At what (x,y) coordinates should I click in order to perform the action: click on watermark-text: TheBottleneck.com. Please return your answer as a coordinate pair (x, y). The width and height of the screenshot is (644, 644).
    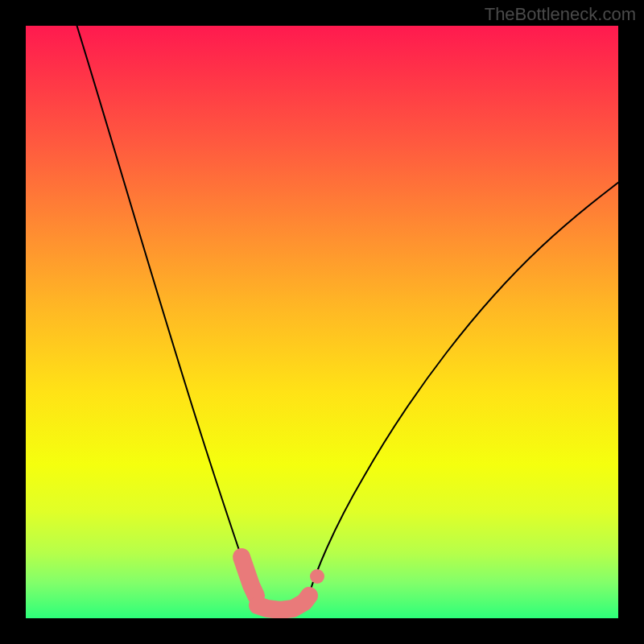
    Looking at the image, I should click on (560, 14).